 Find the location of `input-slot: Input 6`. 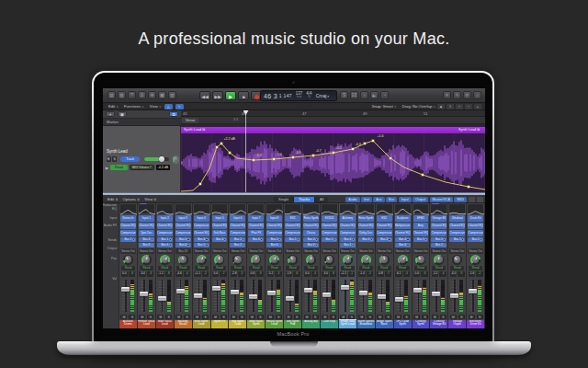

input-slot: Input 6 is located at coordinates (237, 219).